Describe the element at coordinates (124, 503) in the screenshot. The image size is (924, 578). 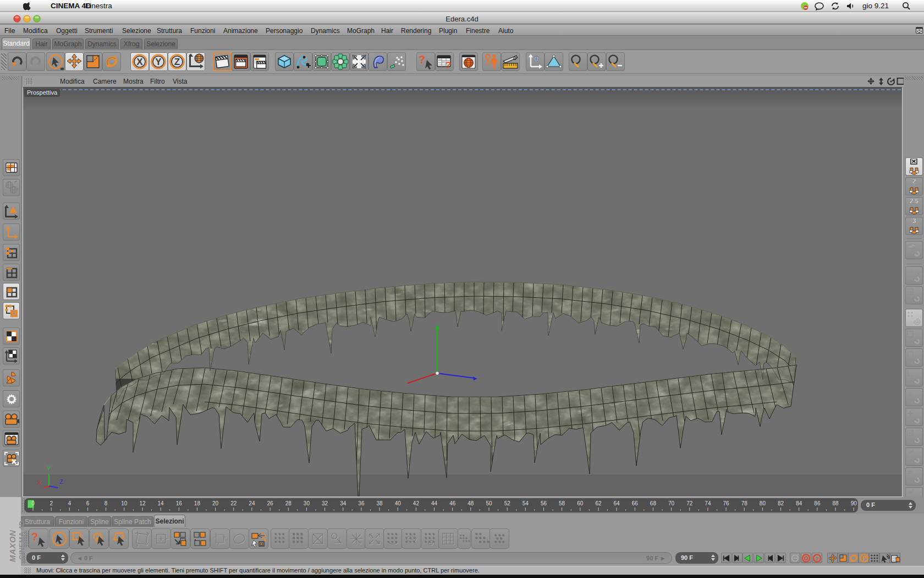
I see `svg-text: 10` at that location.